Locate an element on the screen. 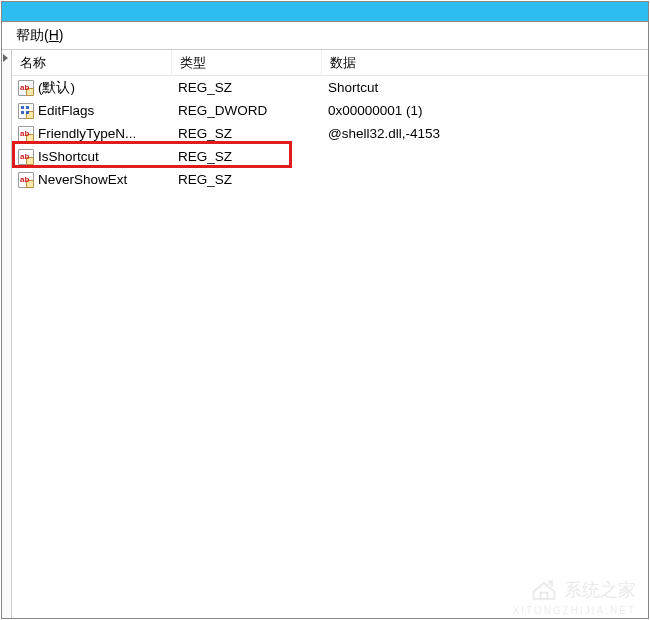  cell-name: EditFlags is located at coordinates (92, 111).